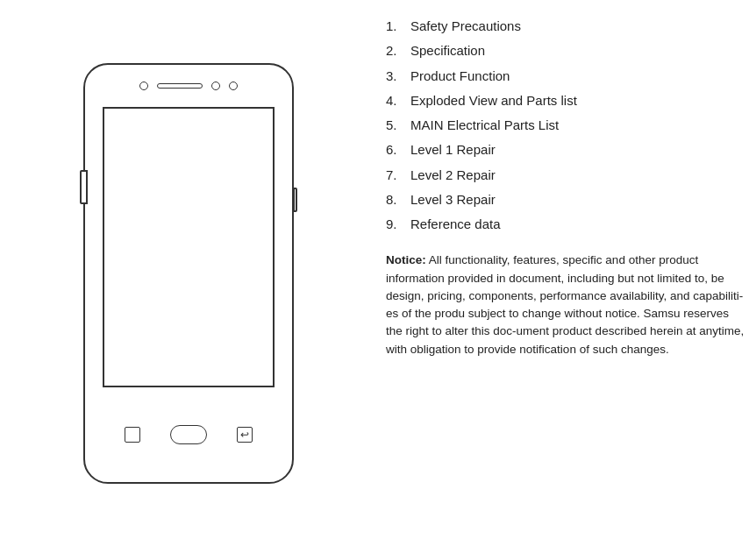 Image resolution: width=756 pixels, height=546 pixels. Describe the element at coordinates (398, 75) in the screenshot. I see `toc-num-3: 3.` at that location.